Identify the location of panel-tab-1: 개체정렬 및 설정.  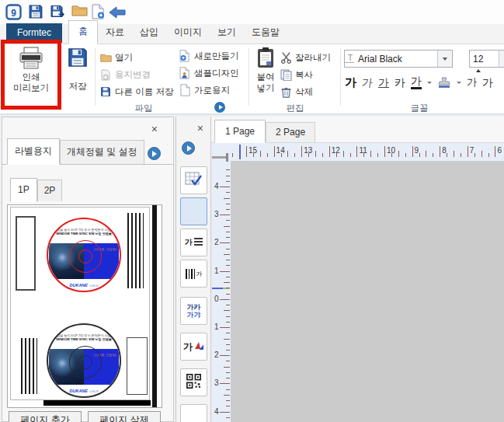
(103, 152).